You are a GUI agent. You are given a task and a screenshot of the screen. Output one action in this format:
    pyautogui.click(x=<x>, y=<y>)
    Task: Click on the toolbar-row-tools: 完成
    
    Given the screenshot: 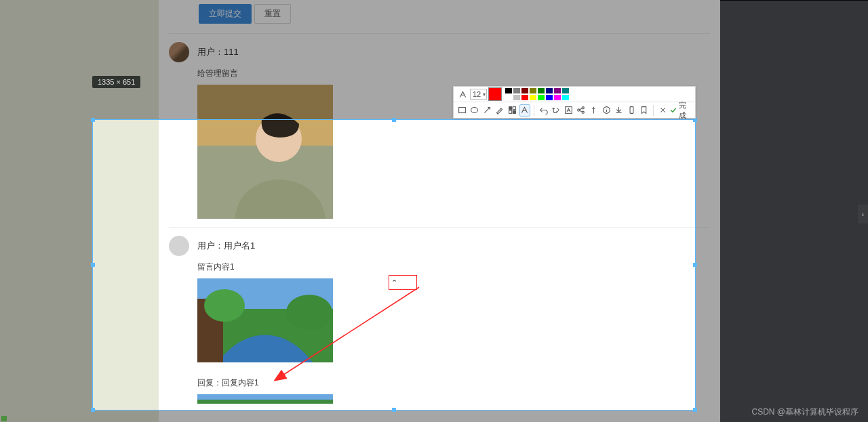 What is the action you would take?
    pyautogui.click(x=574, y=110)
    